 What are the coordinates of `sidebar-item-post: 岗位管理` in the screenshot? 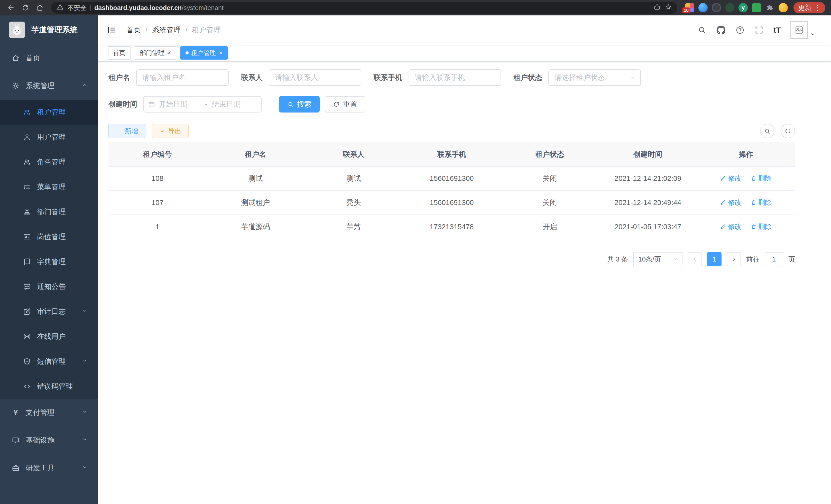 It's located at (49, 237).